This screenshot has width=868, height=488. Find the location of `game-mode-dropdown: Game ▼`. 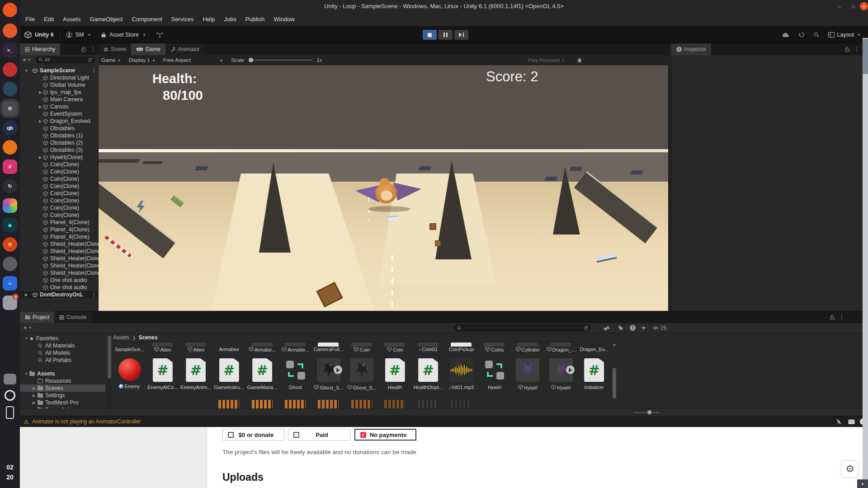

game-mode-dropdown: Game ▼ is located at coordinates (111, 60).